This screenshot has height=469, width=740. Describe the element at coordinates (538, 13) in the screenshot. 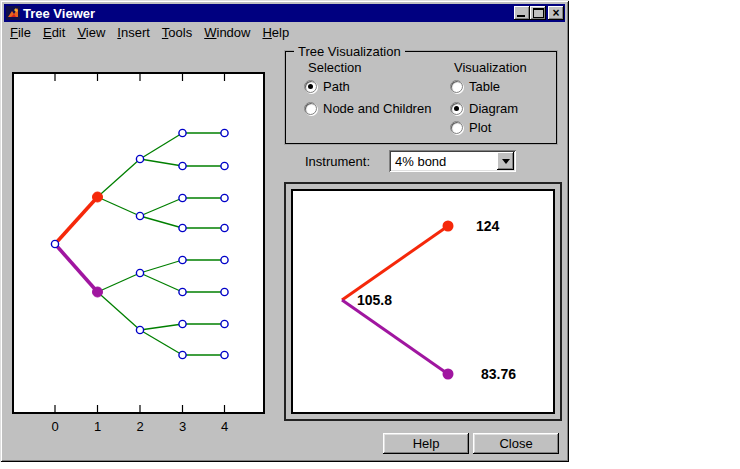

I see `maximize-button` at that location.